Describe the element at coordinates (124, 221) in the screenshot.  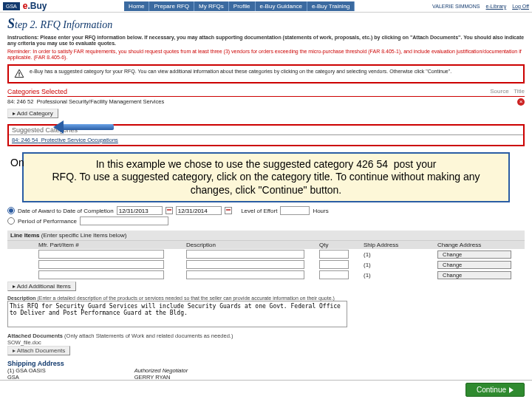
I see `pop-input` at that location.